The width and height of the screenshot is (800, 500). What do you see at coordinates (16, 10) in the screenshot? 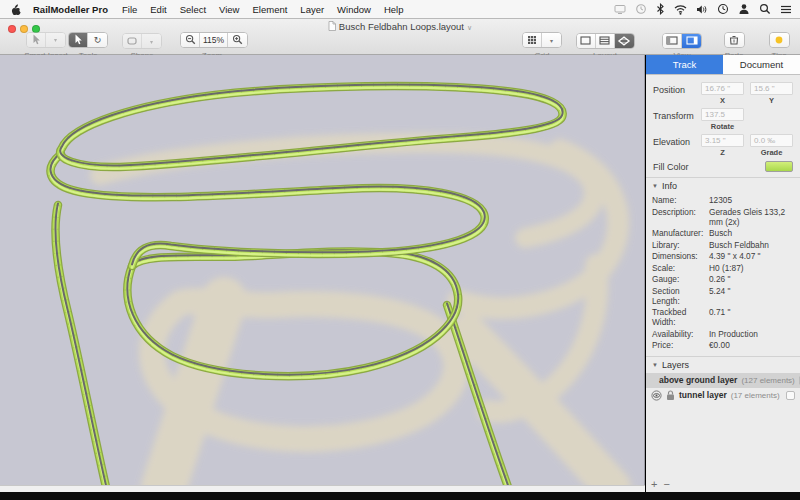
I see `apple-menu-icon` at bounding box center [16, 10].